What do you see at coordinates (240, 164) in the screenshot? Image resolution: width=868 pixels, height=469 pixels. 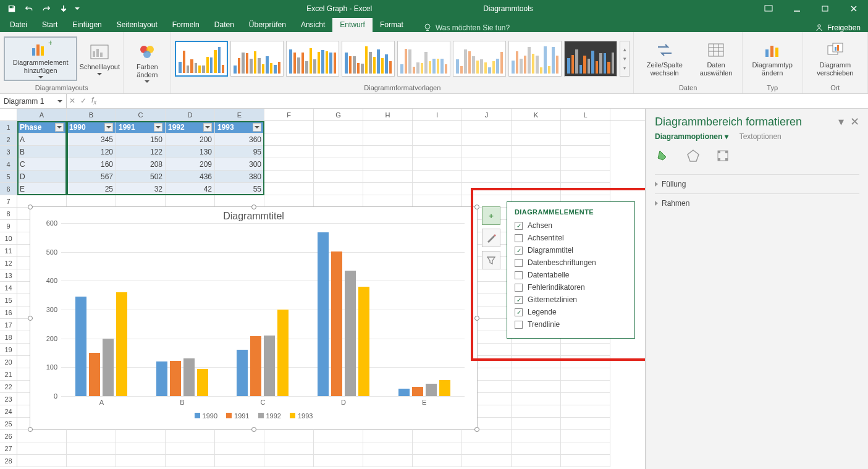 I see `grid-cell: 300` at bounding box center [240, 164].